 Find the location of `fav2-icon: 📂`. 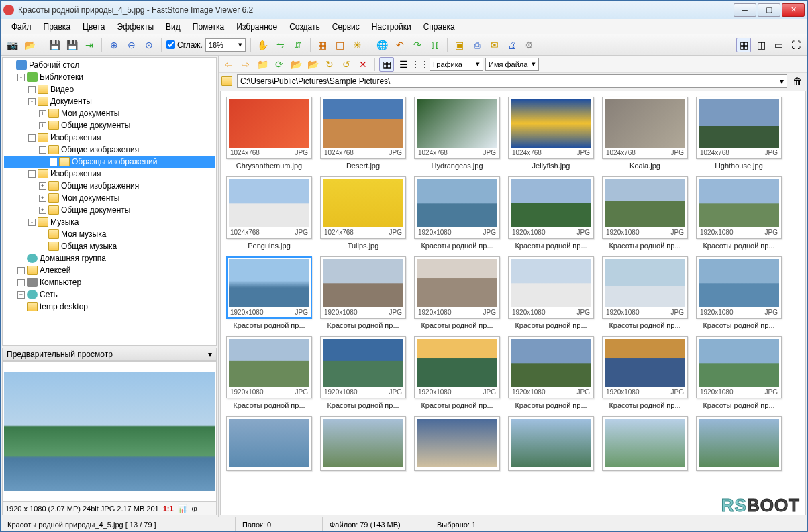

fav2-icon: 📂 is located at coordinates (313, 64).